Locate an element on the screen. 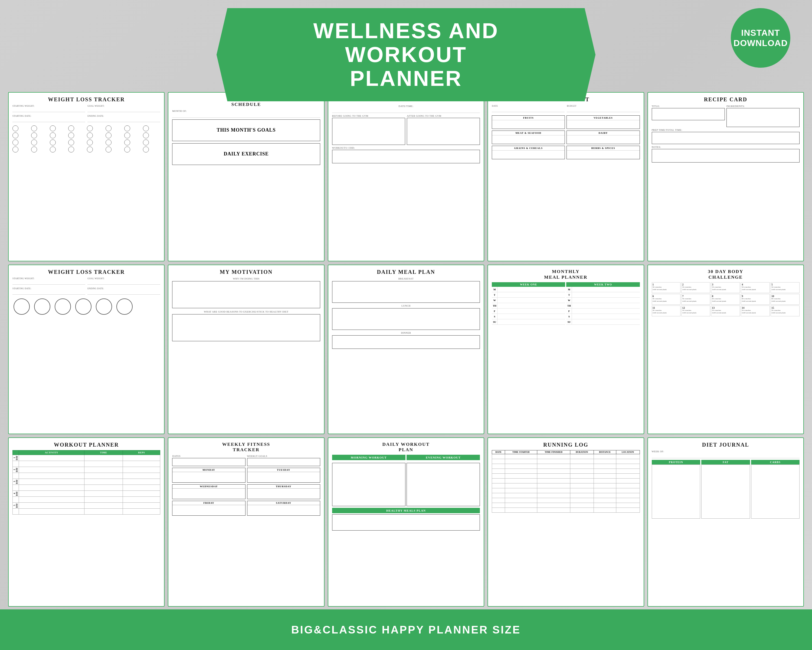 This screenshot has height=650, width=812. day-label-su-w2: SU is located at coordinates (569, 322).